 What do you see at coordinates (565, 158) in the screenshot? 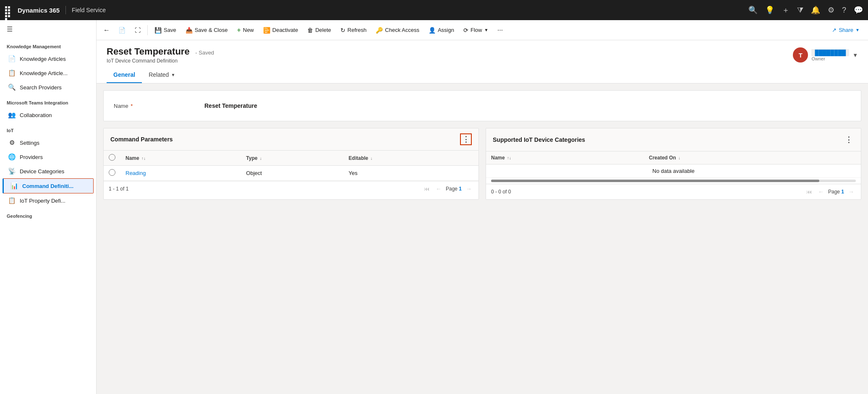
I see `col-iot-name: Name ↑↓` at bounding box center [565, 158].